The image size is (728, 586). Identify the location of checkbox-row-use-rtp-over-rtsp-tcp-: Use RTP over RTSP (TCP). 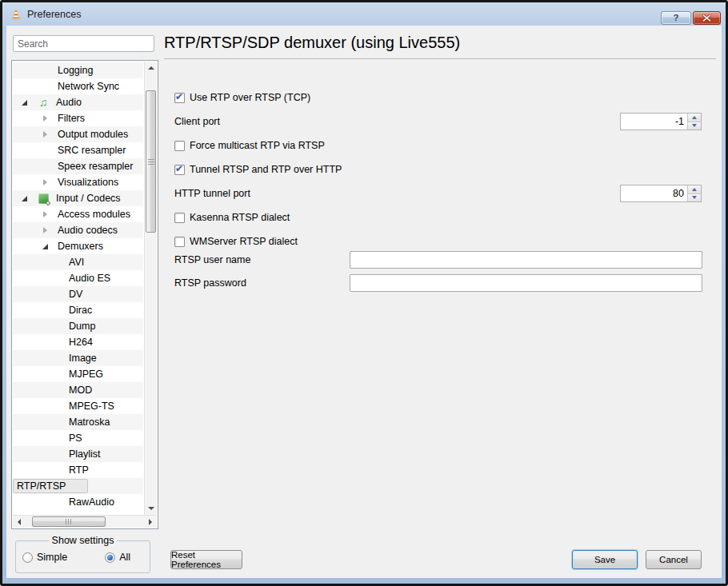
(242, 98).